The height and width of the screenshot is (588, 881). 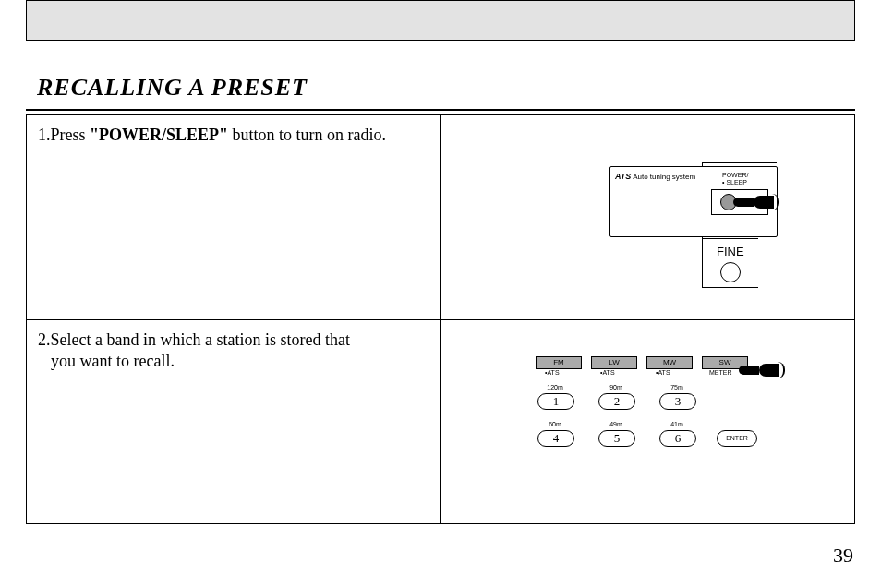 I want to click on fine-button, so click(x=730, y=272).